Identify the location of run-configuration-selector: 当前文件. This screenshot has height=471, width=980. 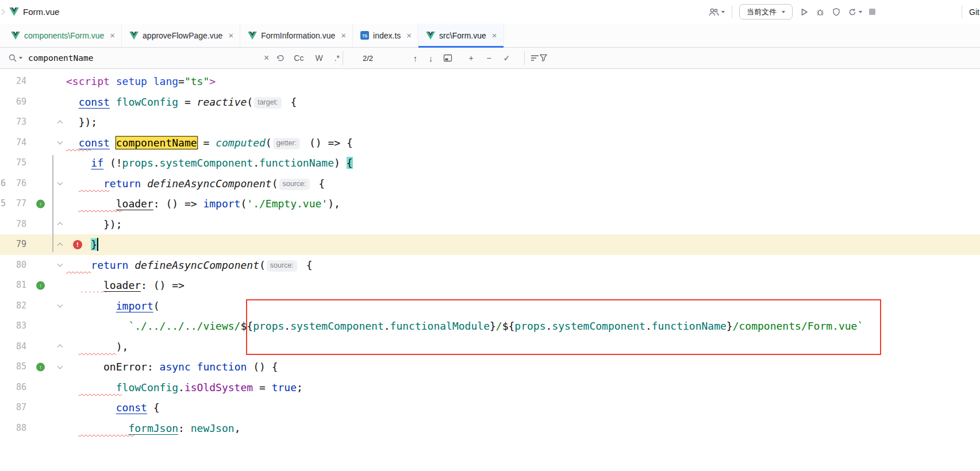
(766, 11).